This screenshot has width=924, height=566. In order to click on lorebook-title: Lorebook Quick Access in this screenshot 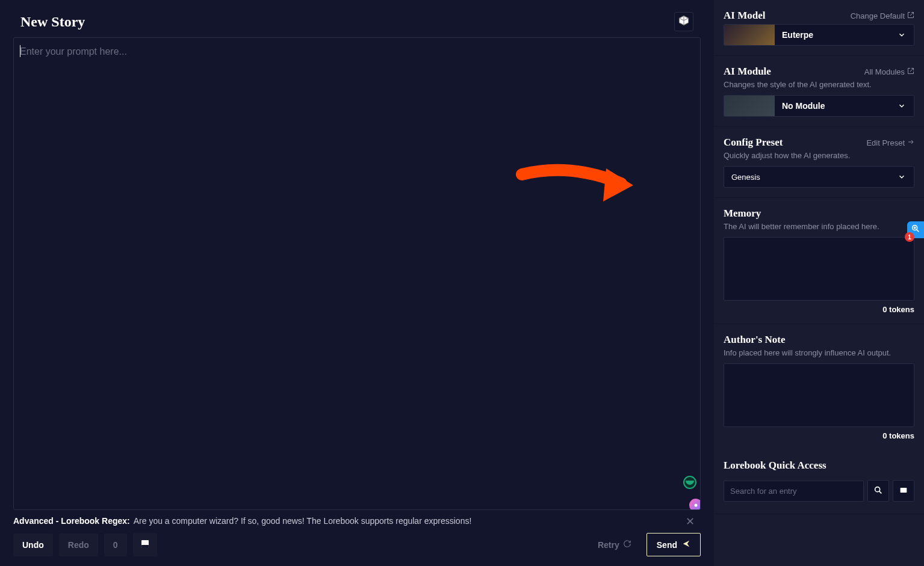, I will do `click(775, 466)`.